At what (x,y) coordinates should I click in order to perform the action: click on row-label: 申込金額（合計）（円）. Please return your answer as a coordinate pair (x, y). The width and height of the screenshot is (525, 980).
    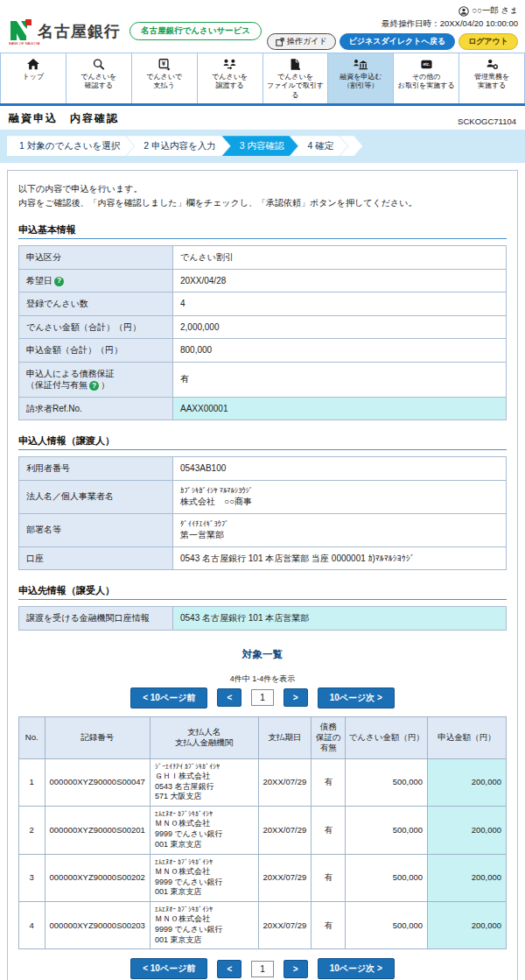
    Looking at the image, I should click on (96, 350).